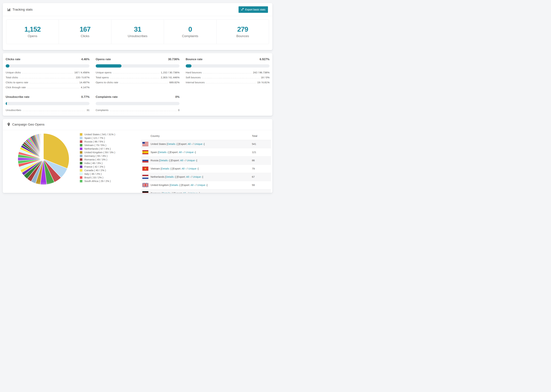 The height and width of the screenshot is (392, 551). Describe the element at coordinates (227, 74) in the screenshot. I see `bounce-rate-block: Bounce rate 6.927% Hard bounces242 / 86.…` at that location.